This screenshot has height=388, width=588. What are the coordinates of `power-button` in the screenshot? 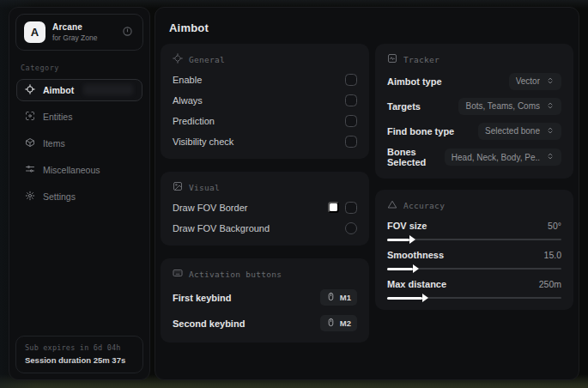 It's located at (127, 33).